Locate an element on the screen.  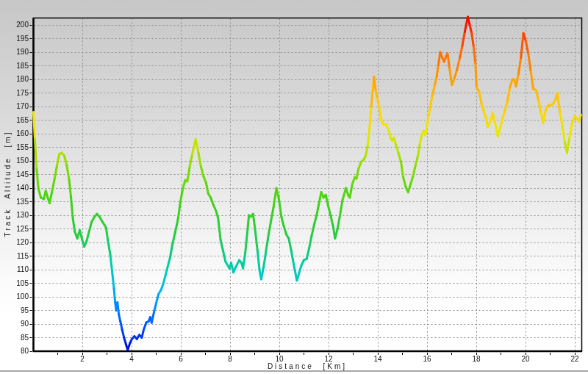
bottom-separator-line is located at coordinates (294, 371).